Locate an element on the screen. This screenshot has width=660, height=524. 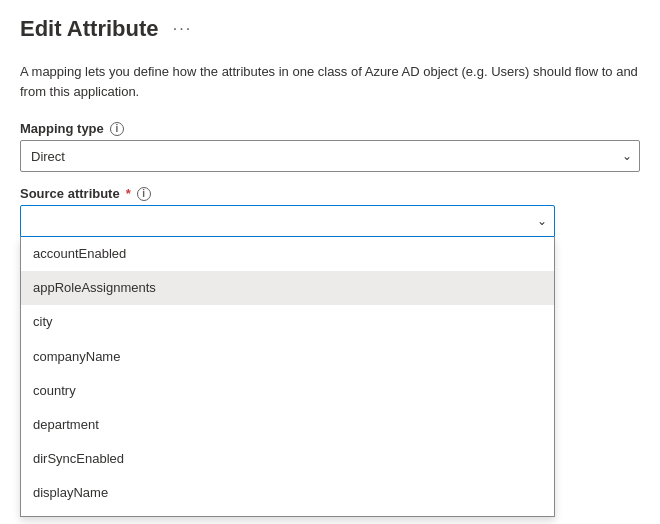
mapping-type-select: Direct Expression Constant is located at coordinates (330, 156).